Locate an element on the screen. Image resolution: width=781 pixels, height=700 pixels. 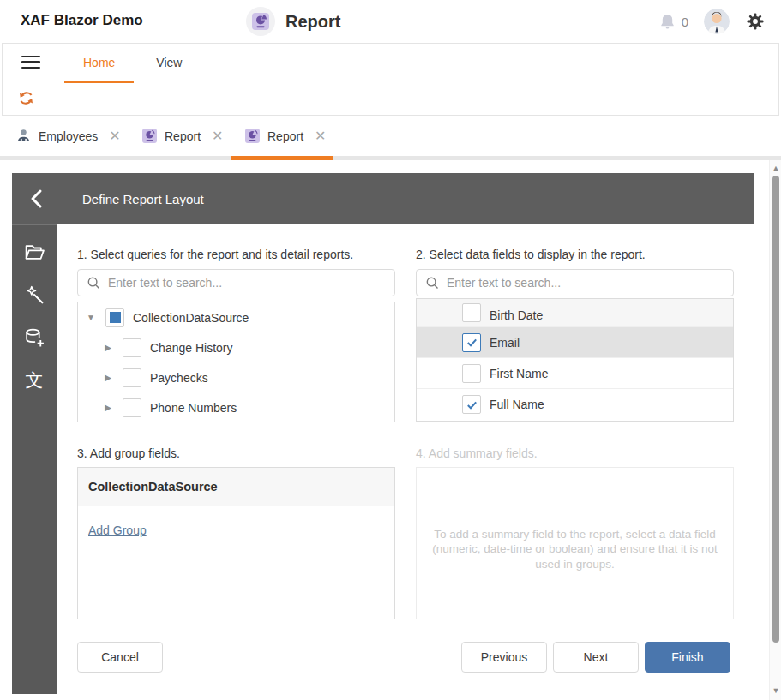
tab-report-2-active: Report ✕ is located at coordinates (285, 135).